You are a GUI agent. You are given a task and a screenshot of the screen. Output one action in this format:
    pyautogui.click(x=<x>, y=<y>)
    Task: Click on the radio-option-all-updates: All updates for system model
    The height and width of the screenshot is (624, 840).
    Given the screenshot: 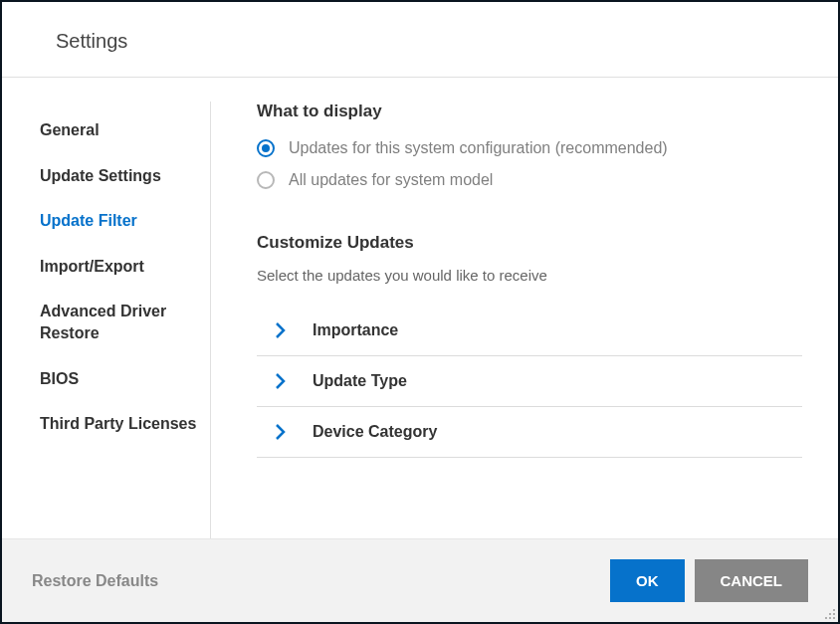 What is the action you would take?
    pyautogui.click(x=529, y=180)
    